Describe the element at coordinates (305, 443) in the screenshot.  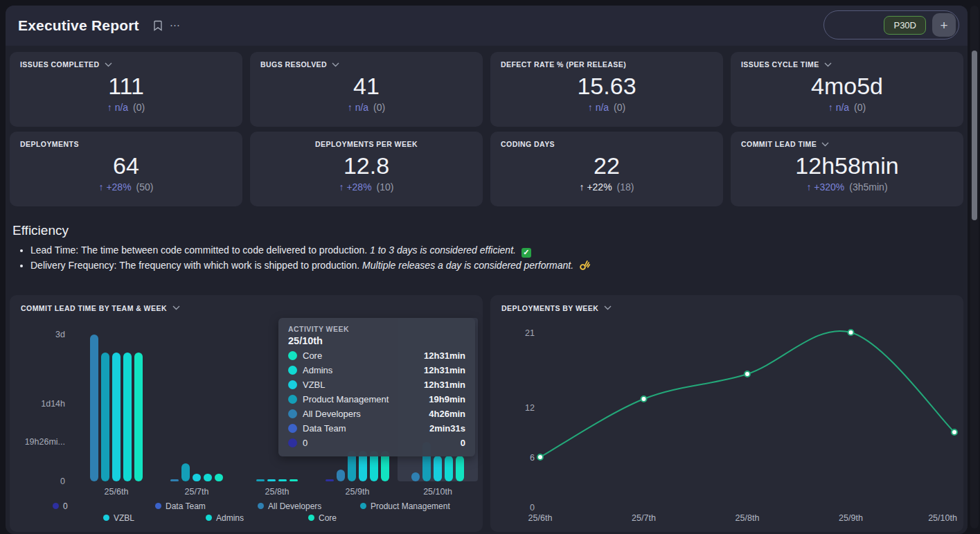
I see `series-name: 0` at that location.